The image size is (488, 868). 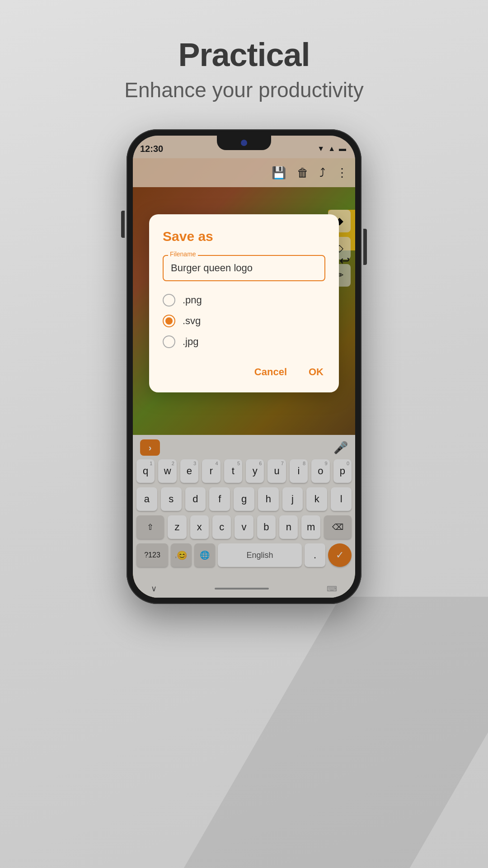 What do you see at coordinates (244, 303) in the screenshot?
I see `save-as-dialog: Save as Filename .png` at bounding box center [244, 303].